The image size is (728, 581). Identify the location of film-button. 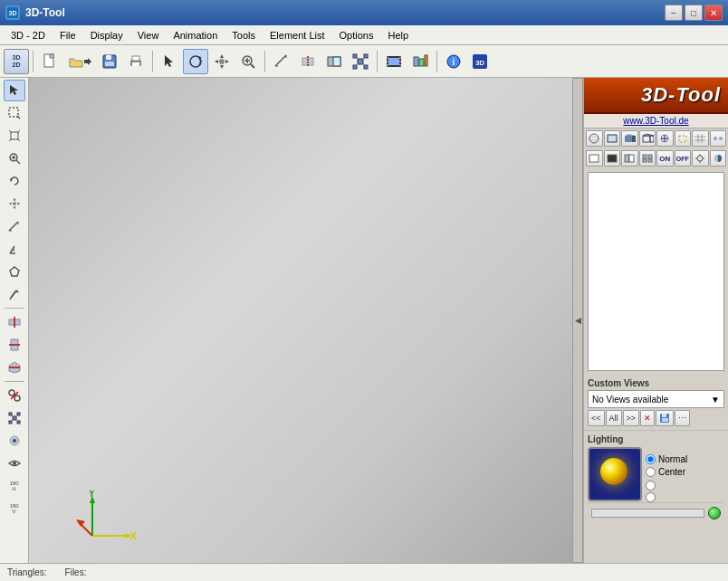
(394, 62).